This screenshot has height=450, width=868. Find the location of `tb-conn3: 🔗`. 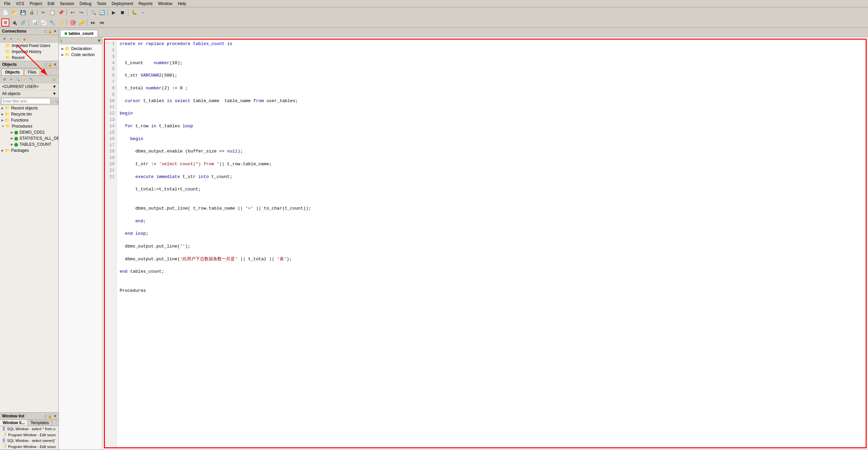

tb-conn3: 🔗 is located at coordinates (23, 23).